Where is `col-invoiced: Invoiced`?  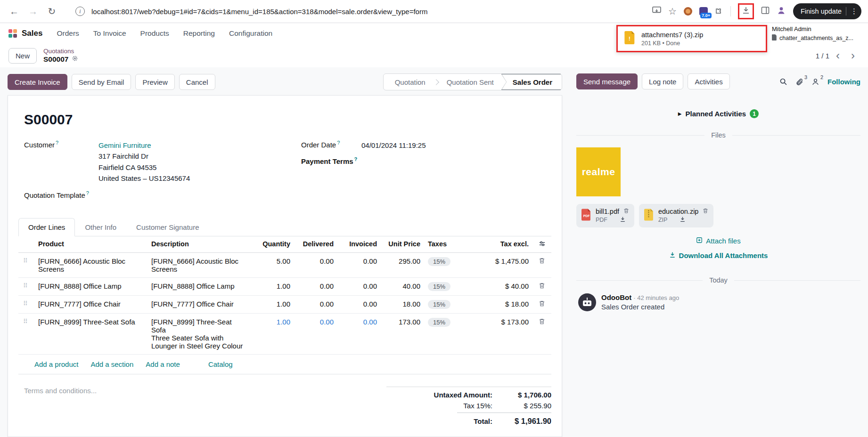 col-invoiced: Invoiced is located at coordinates (359, 244).